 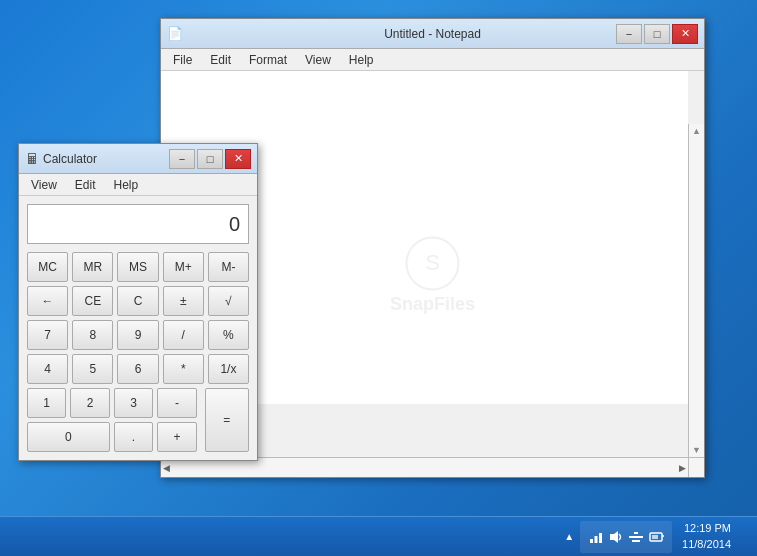 What do you see at coordinates (48, 301) in the screenshot?
I see `calc-btn-backspace: ←` at bounding box center [48, 301].